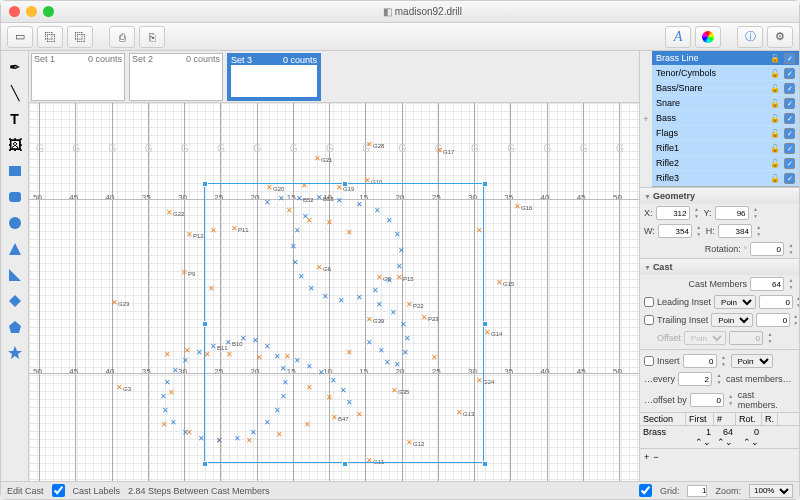 The height and width of the screenshot is (500, 800). I want to click on zoom-window, so click(48, 12).